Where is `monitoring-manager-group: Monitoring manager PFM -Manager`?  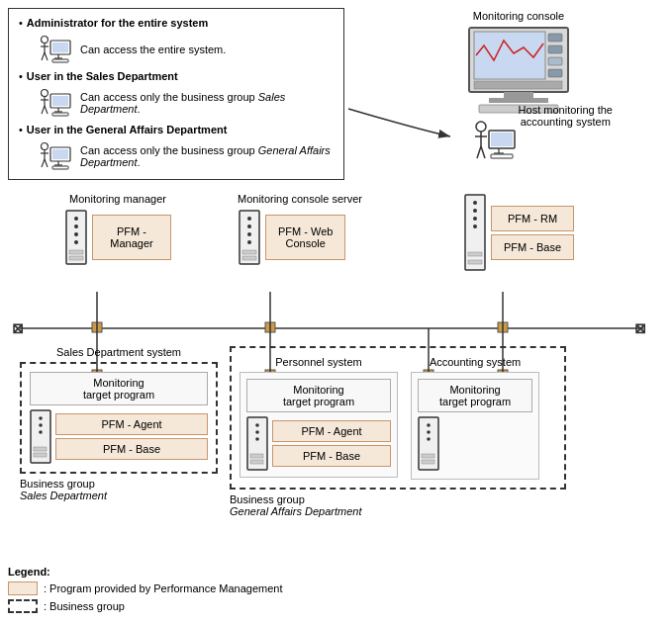 monitoring-manager-group: Monitoring manager PFM -Manager is located at coordinates (118, 229).